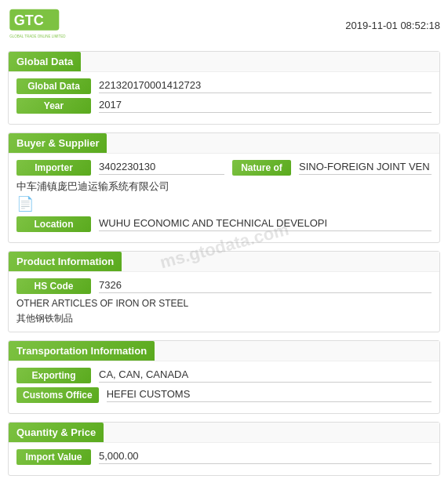 This screenshot has height=479, width=448. Describe the element at coordinates (58, 143) in the screenshot. I see `section-header-buyer-supplier: Buyer & Supplier` at that location.